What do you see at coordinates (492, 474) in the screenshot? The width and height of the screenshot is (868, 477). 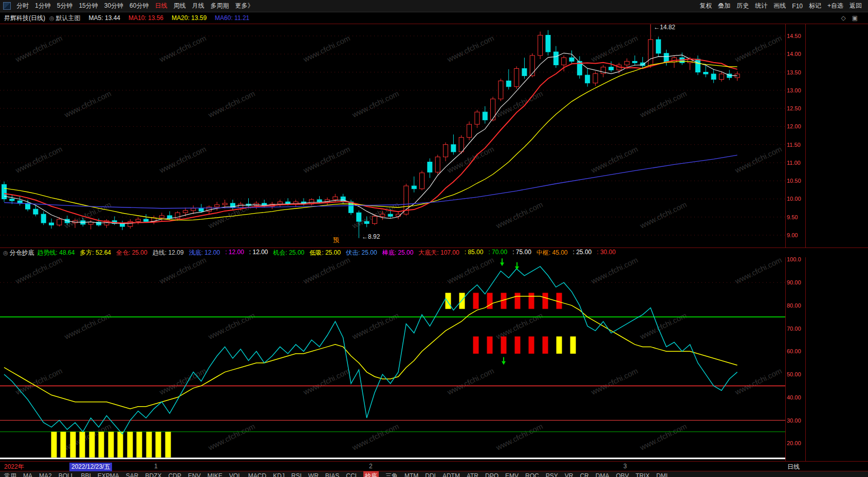 I see `strip-item: DPO` at bounding box center [492, 474].